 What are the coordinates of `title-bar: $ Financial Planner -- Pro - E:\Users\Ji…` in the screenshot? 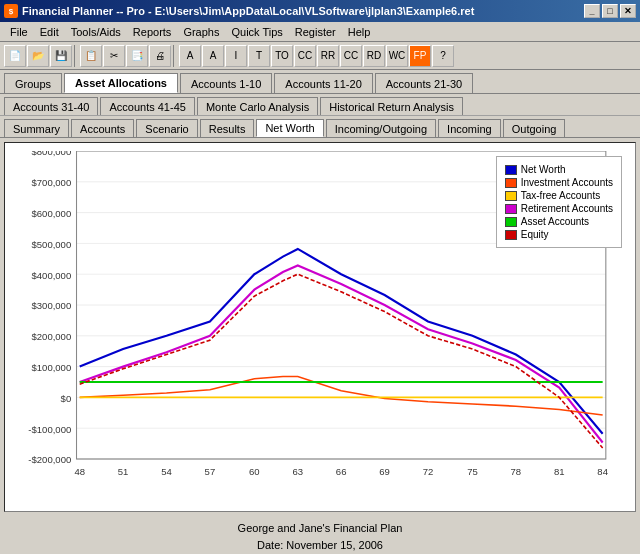 It's located at (320, 11).